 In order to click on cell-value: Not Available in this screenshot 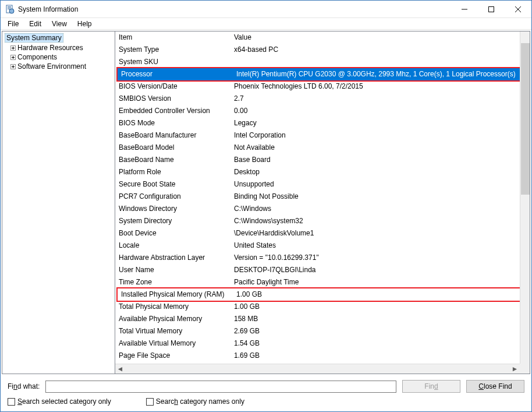, I will do `click(381, 148)`.